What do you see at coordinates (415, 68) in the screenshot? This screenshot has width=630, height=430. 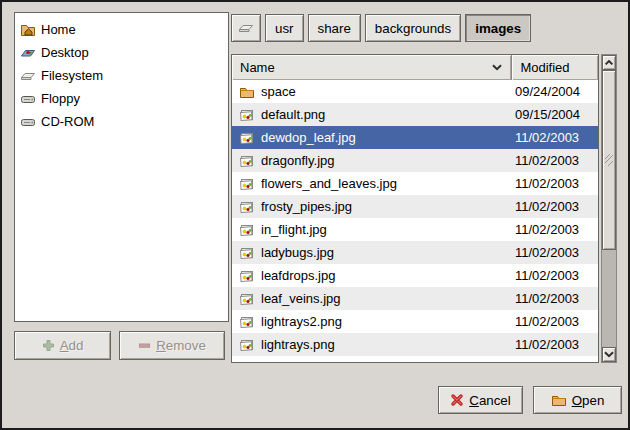 I see `list-header: Name Modified` at bounding box center [415, 68].